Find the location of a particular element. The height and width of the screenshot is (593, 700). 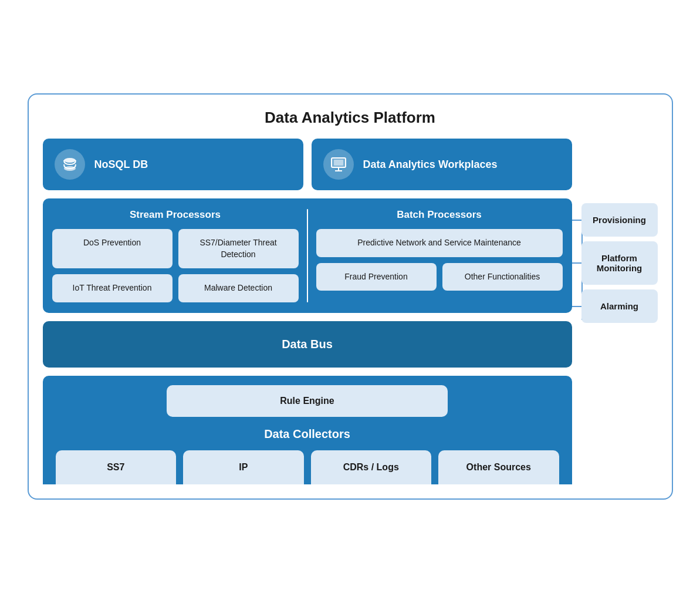

data-collectors-label: Data Collectors is located at coordinates (307, 433).